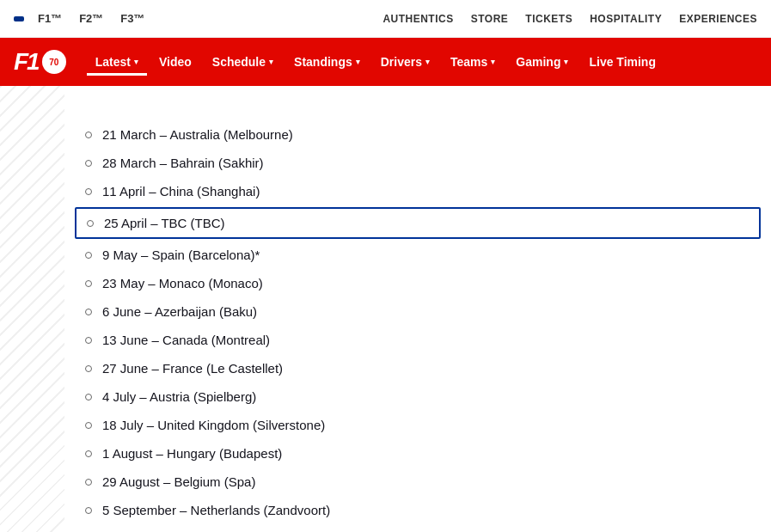  What do you see at coordinates (418, 511) in the screenshot?
I see `calendar-list-item: 5 September – Netherlands (Zandvoort)` at bounding box center [418, 511].